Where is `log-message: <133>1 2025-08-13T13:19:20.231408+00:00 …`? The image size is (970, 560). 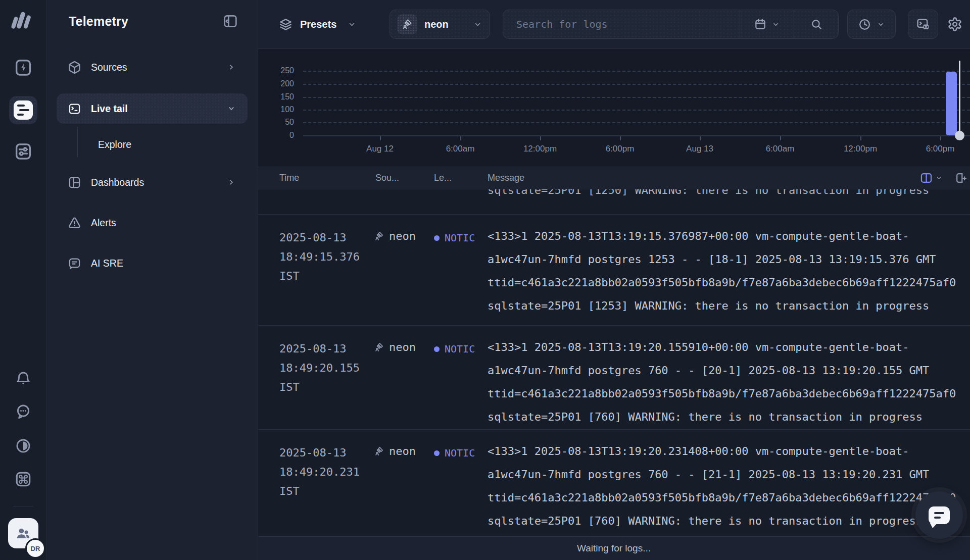
log-message: <133>1 2025-08-13T13:19:20.231408+00:00 … is located at coordinates (728, 486).